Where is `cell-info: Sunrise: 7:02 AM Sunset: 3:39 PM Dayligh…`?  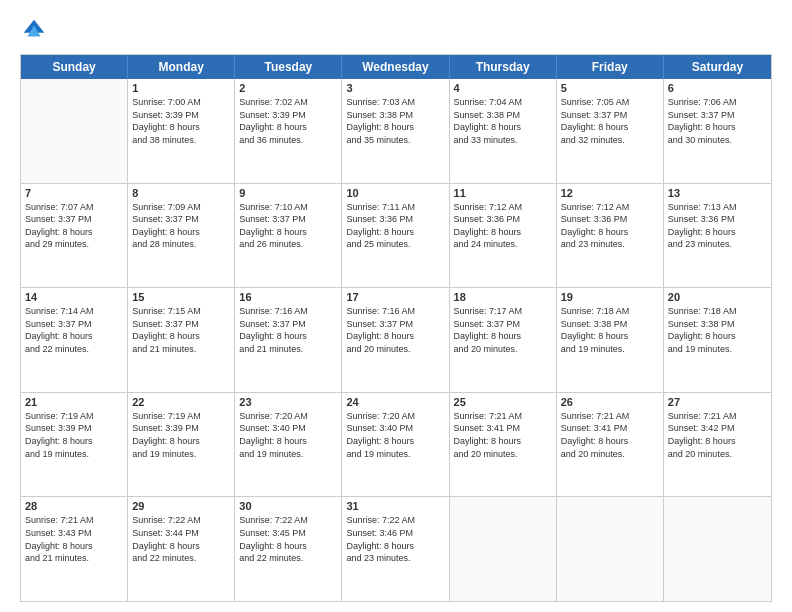
cell-info: Sunrise: 7:02 AM Sunset: 3:39 PM Dayligh… is located at coordinates (288, 121).